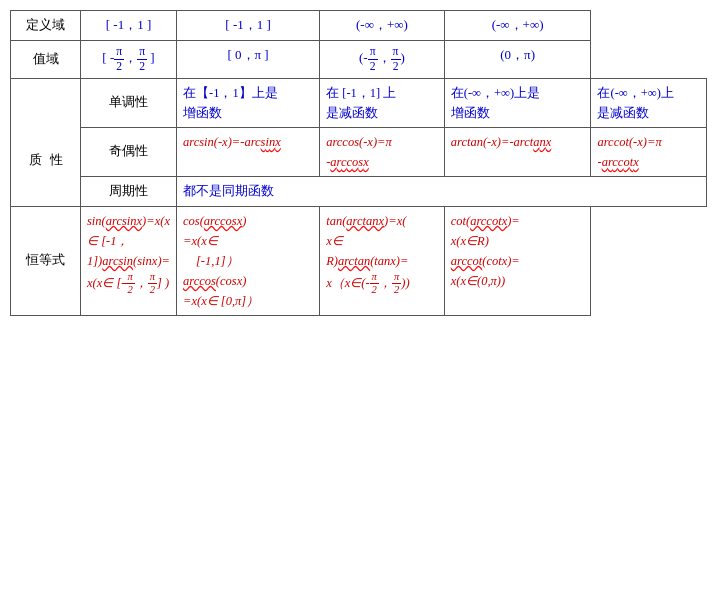 Image resolution: width=717 pixels, height=601 pixels. What do you see at coordinates (359, 102) in the screenshot?
I see `row-monotonicity: 性质 单调性 在【-1，1】上是增函数 在 [-1，1] 上是减函数 在(-∞，…` at bounding box center [359, 102].